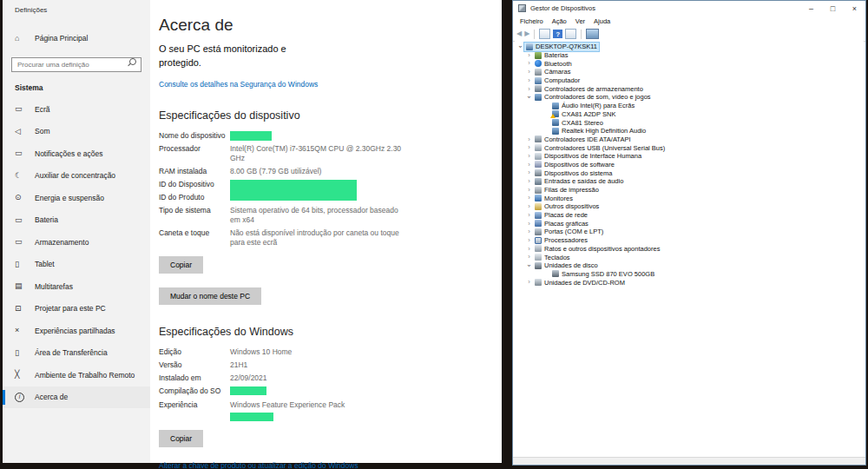  Describe the element at coordinates (558, 64) in the screenshot. I see `tree-item-label: Bluetooth` at that location.